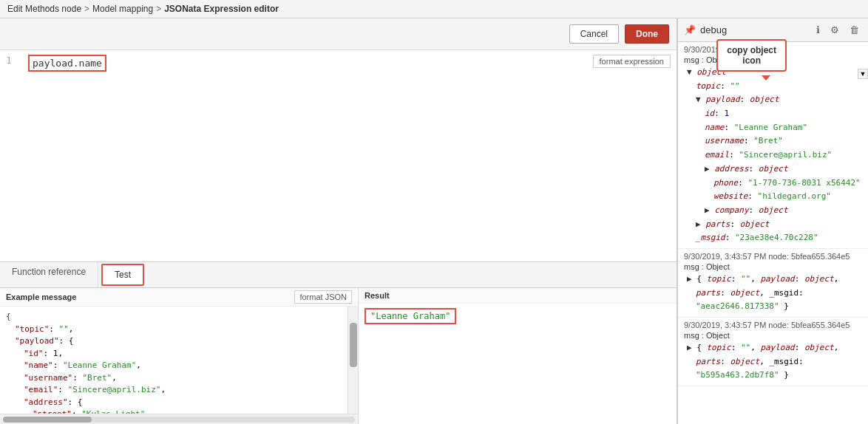 This screenshot has width=868, height=424. Describe the element at coordinates (13, 64) in the screenshot. I see `line-number: 1` at that location.